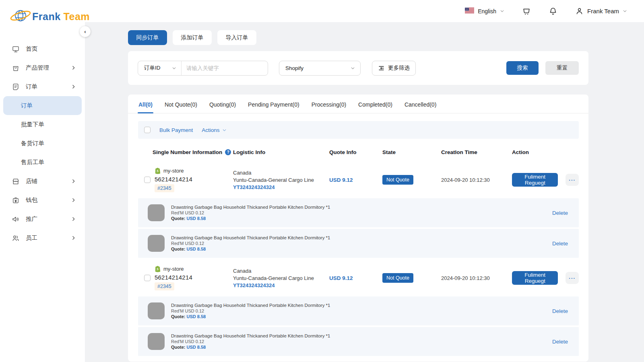 The width and height of the screenshot is (644, 362). What do you see at coordinates (358, 38) in the screenshot?
I see `order-mode-tabs: 同步订单 添加订单 导入订单` at bounding box center [358, 38].